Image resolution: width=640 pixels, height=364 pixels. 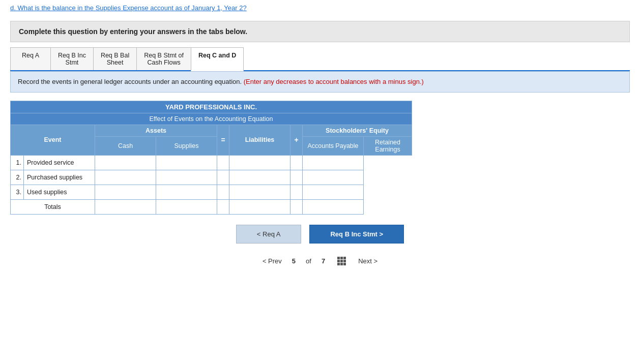 I want to click on plus-operator-3: +, so click(x=297, y=192).